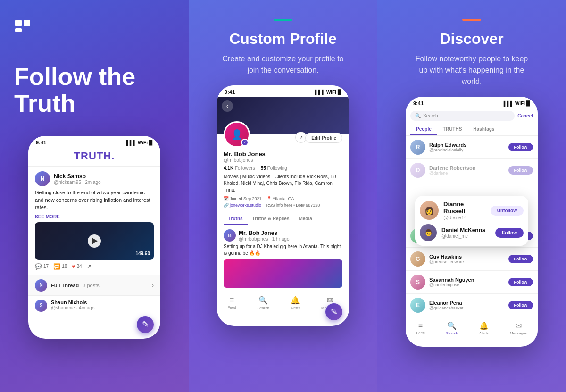 Image resolution: width=566 pixels, height=392 pixels. Describe the element at coordinates (334, 312) in the screenshot. I see `profile-compose-fab: ✎` at that location.